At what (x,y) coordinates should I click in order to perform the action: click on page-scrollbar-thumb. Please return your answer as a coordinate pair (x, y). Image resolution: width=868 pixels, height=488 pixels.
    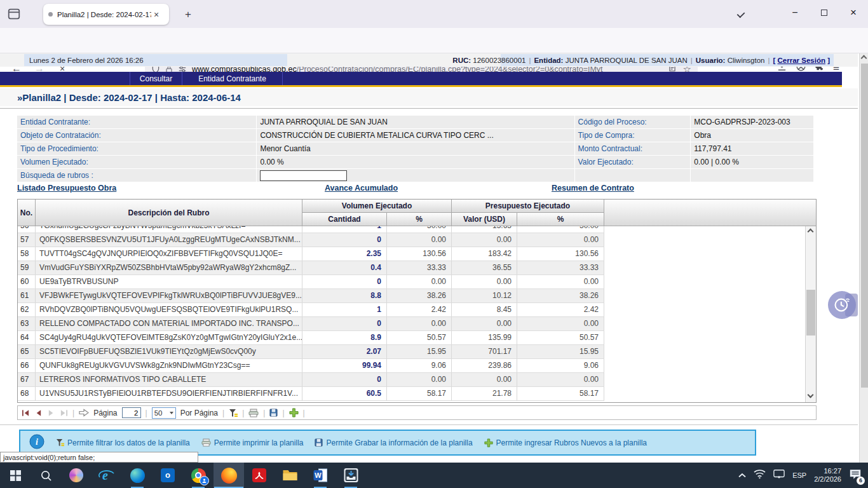
    Looking at the image, I should click on (864, 226).